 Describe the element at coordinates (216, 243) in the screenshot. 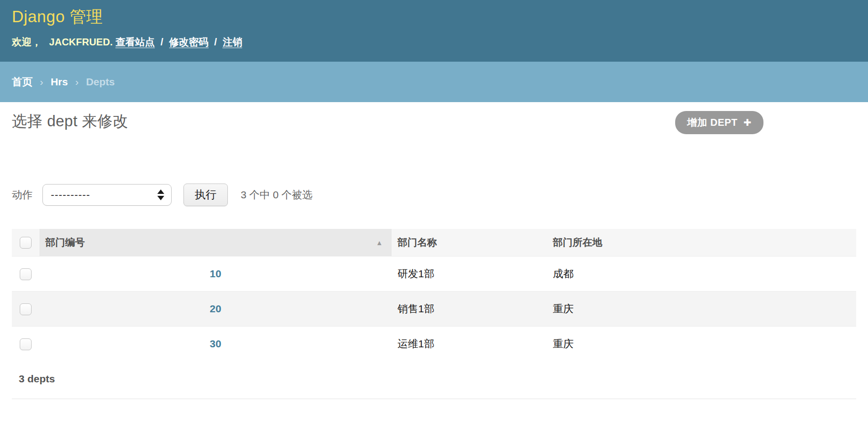

I see `column-header-dept-no: 部门编号 ▲` at that location.